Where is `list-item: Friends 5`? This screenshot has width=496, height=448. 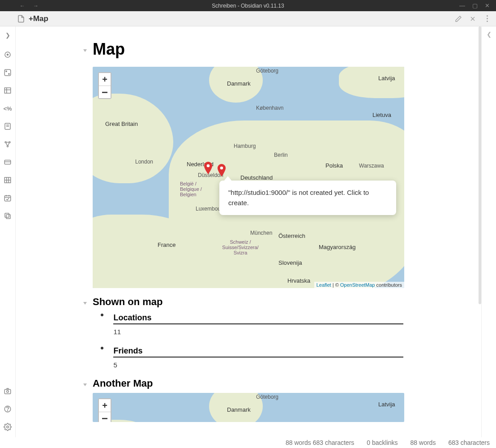
list-item: Friends 5 is located at coordinates (252, 357).